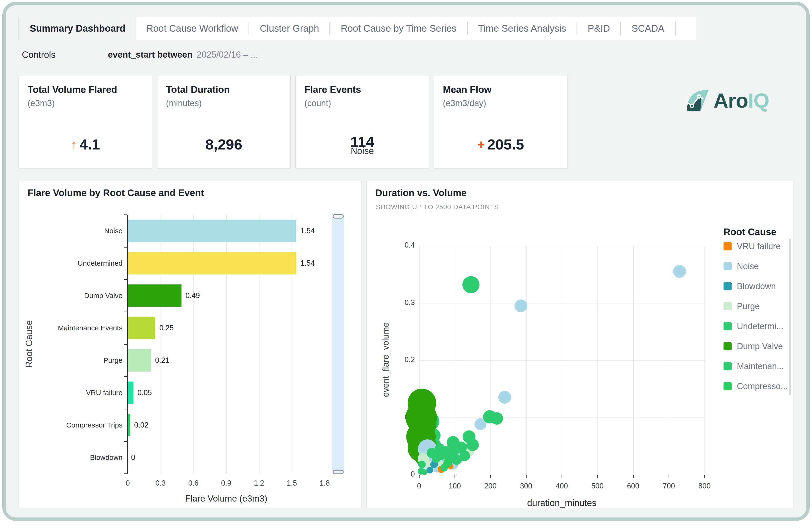 Image resolution: width=812 pixels, height=532 pixels. What do you see at coordinates (293, 122) in the screenshot?
I see `kpi-row: Total Volume Flared(e3m3)↑4.1Total Durat…` at bounding box center [293, 122].